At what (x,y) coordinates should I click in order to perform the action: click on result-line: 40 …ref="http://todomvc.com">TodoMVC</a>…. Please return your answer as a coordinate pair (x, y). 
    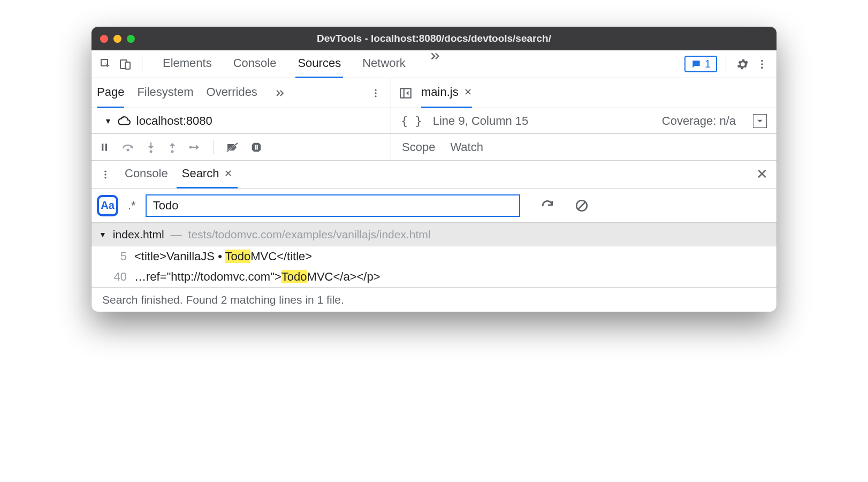
    Looking at the image, I should click on (434, 277).